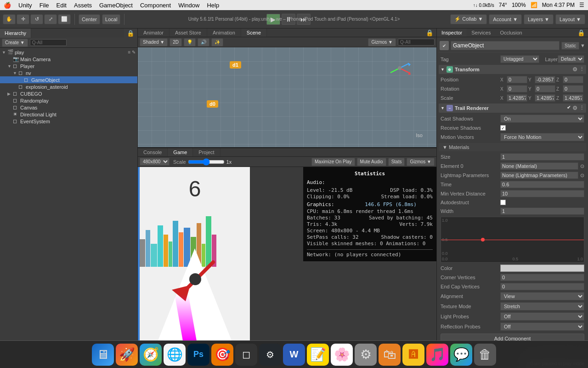  I want to click on tag-select: Untagged, so click(520, 59).